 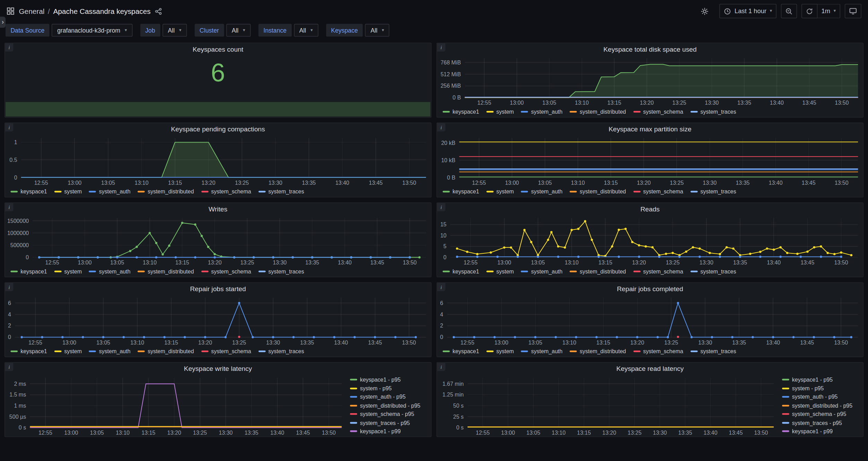 What do you see at coordinates (159, 11) in the screenshot?
I see `share-icon` at bounding box center [159, 11].